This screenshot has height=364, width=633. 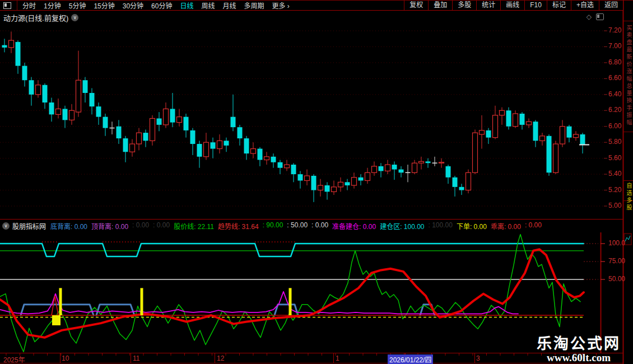 I want to click on axis-label: 6.40, so click(x=615, y=94).